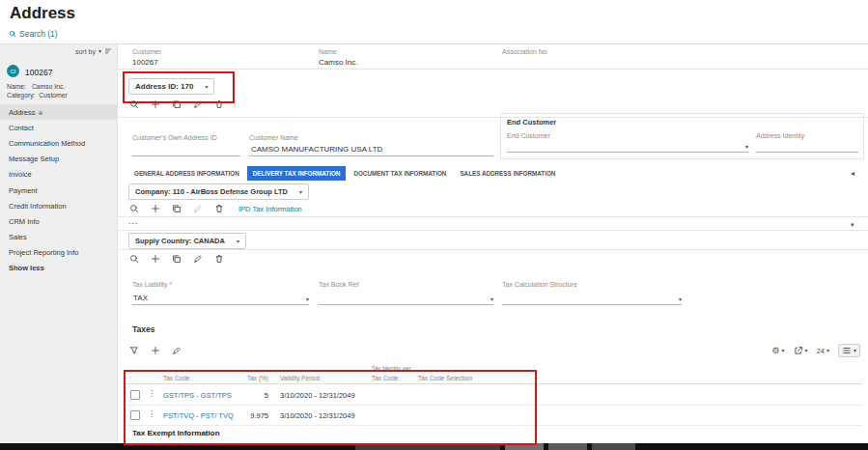  Describe the element at coordinates (853, 224) in the screenshot. I see `collapse-chevron-icon: ▾` at that location.